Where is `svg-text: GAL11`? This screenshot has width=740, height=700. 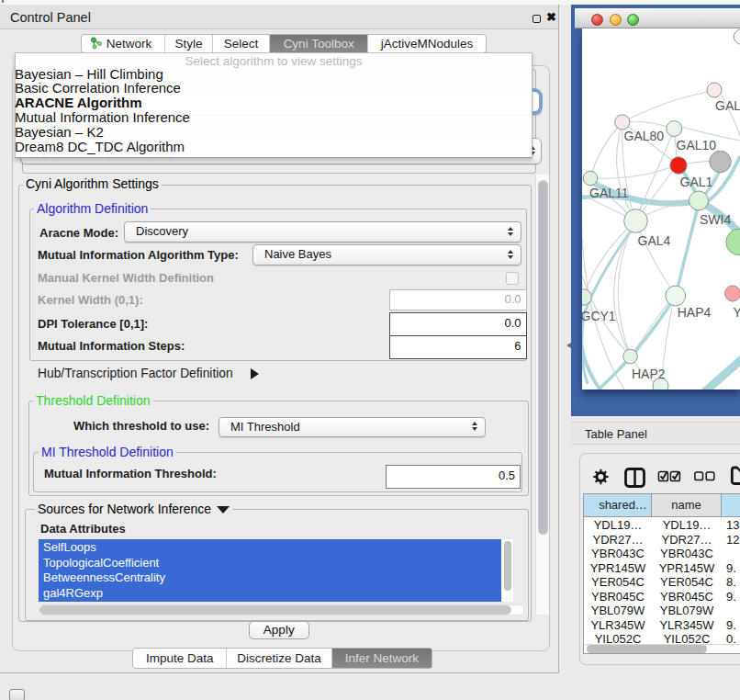
svg-text: GAL11 is located at coordinates (610, 193).